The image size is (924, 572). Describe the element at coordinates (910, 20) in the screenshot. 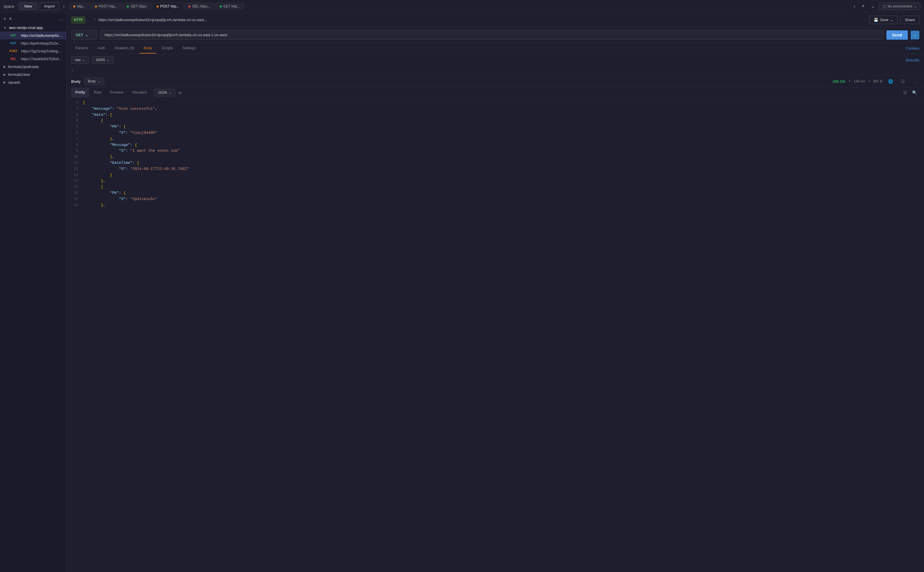

I see `share-button: Share` at that location.